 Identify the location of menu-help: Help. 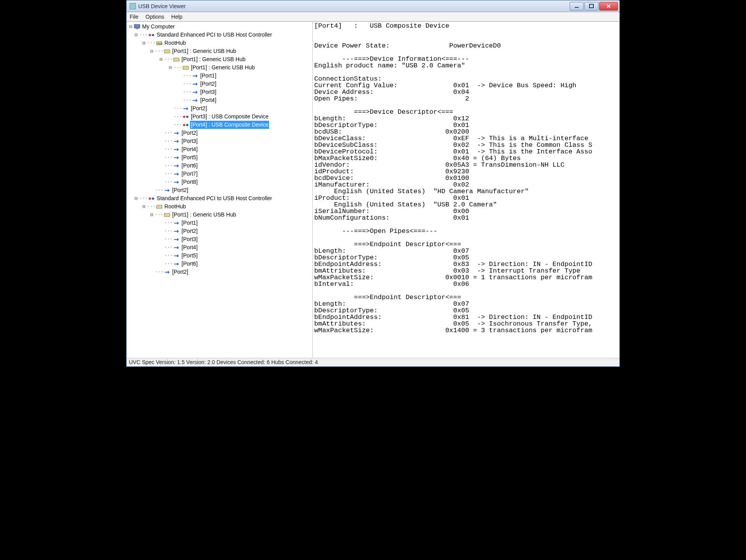
(177, 17).